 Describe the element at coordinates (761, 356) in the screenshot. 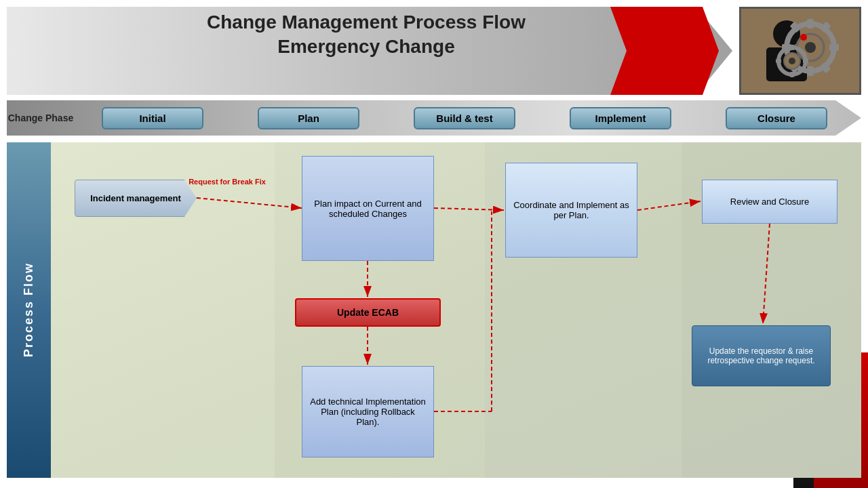

I see `requestor-box: Update the requestor & raise retrospecti…` at that location.